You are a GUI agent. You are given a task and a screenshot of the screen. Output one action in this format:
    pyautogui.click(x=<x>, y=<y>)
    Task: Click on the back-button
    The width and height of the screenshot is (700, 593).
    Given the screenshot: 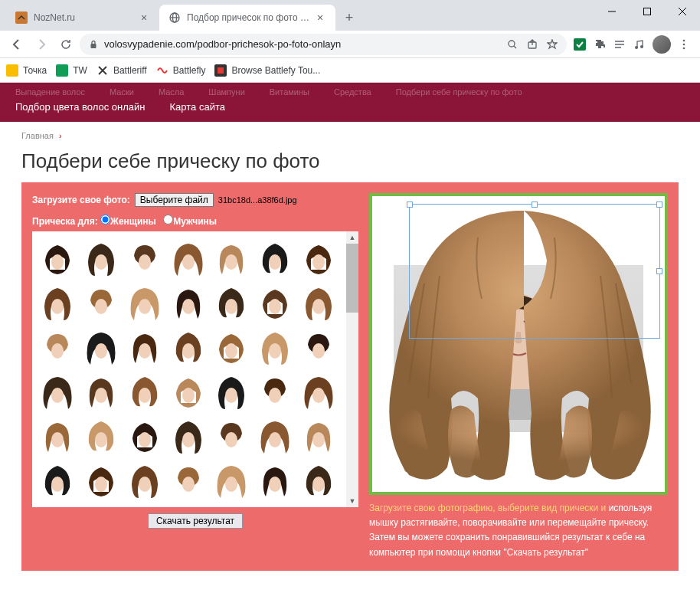 What is the action you would take?
    pyautogui.click(x=17, y=44)
    